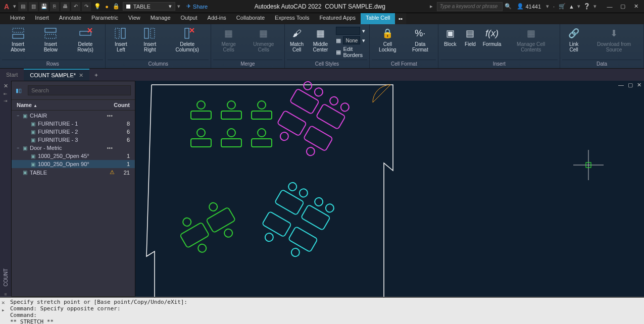 The image size is (644, 324). I want to click on palette-close-icon: ✕, so click(6, 86).